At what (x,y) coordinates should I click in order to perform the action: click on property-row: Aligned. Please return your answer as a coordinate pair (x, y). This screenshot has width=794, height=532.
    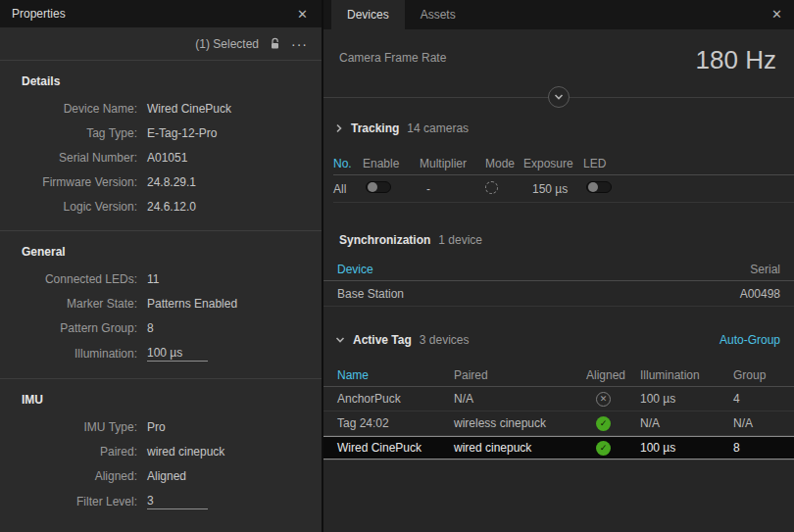
    Looking at the image, I should click on (161, 476).